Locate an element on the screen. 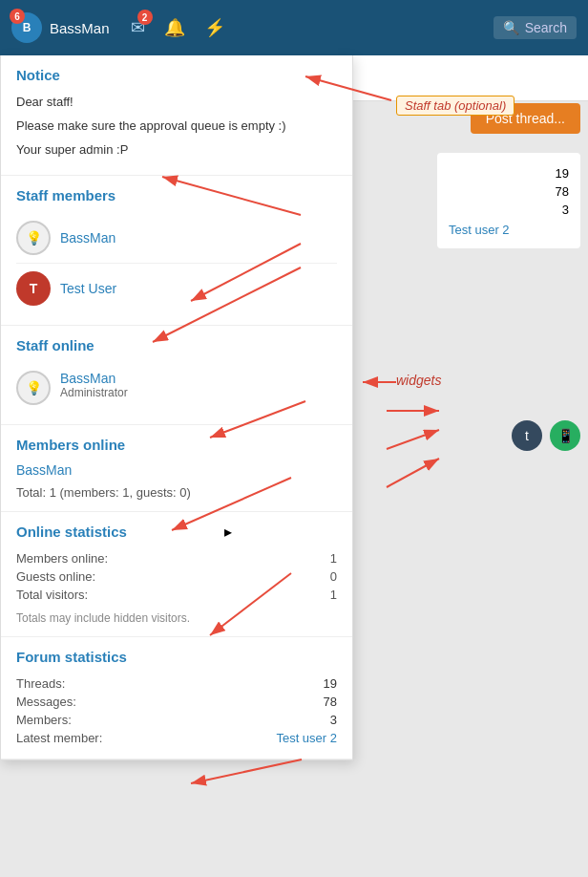 The image size is (588, 877). stat-messages: 78 is located at coordinates (562, 191).